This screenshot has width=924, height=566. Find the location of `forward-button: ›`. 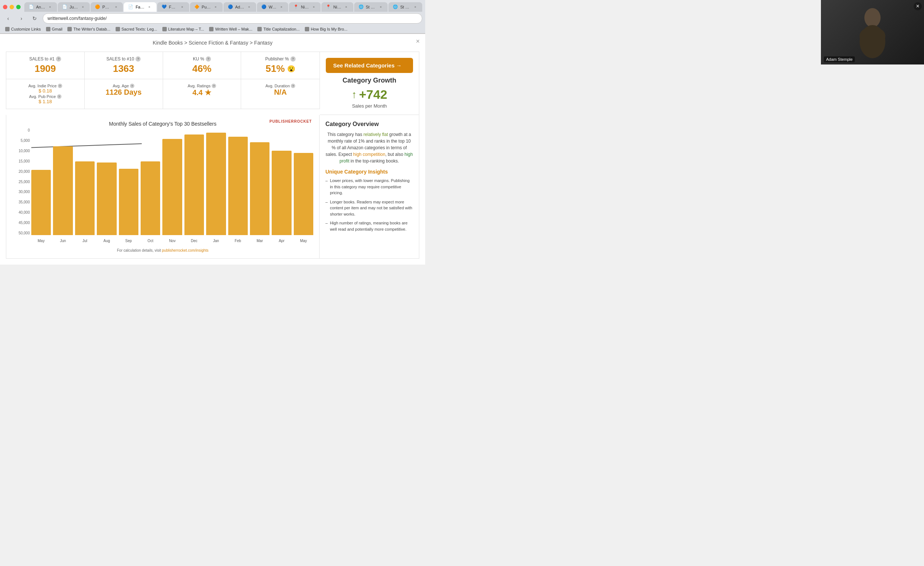

forward-button: › is located at coordinates (21, 18).